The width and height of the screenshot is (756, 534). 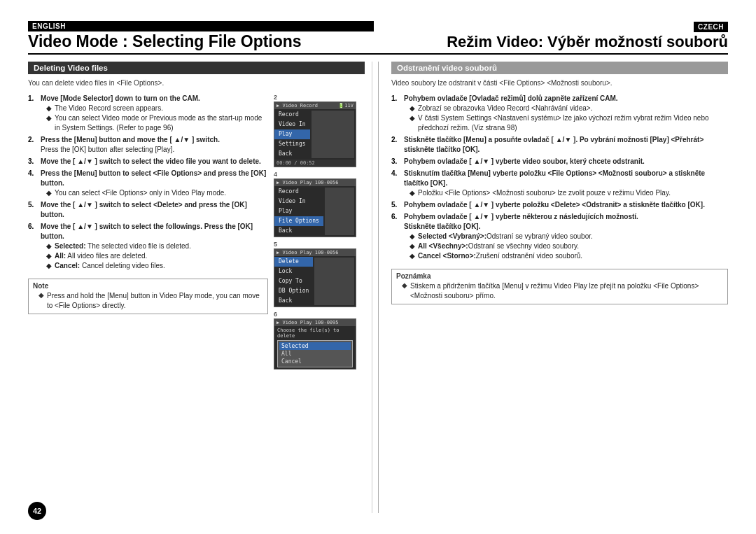 I want to click on note-text: ◆ Press and hold the [Menu] button in Vi…, so click(x=151, y=301).